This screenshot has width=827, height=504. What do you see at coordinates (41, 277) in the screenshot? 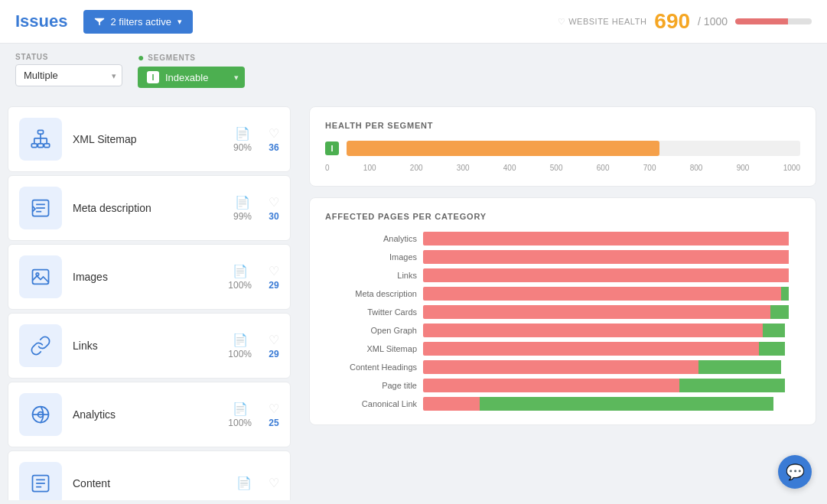
I see `images-icon-bg` at bounding box center [41, 277].